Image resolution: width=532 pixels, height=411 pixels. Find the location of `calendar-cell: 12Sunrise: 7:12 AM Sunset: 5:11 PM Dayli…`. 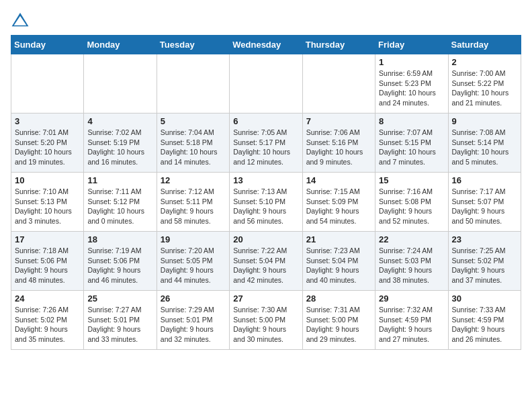

calendar-cell: 12Sunrise: 7:12 AM Sunset: 5:11 PM Dayli… is located at coordinates (193, 202).